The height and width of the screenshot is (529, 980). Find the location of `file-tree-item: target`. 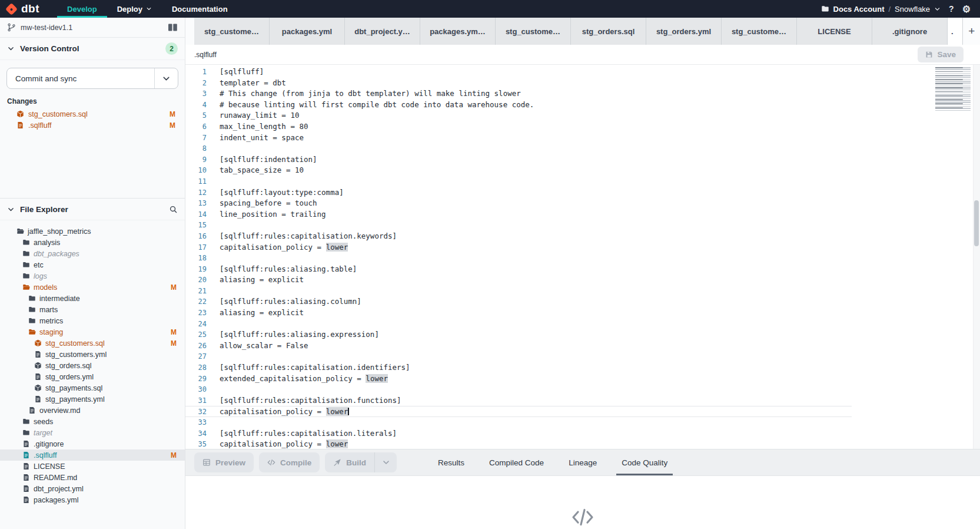

file-tree-item: target is located at coordinates (92, 432).